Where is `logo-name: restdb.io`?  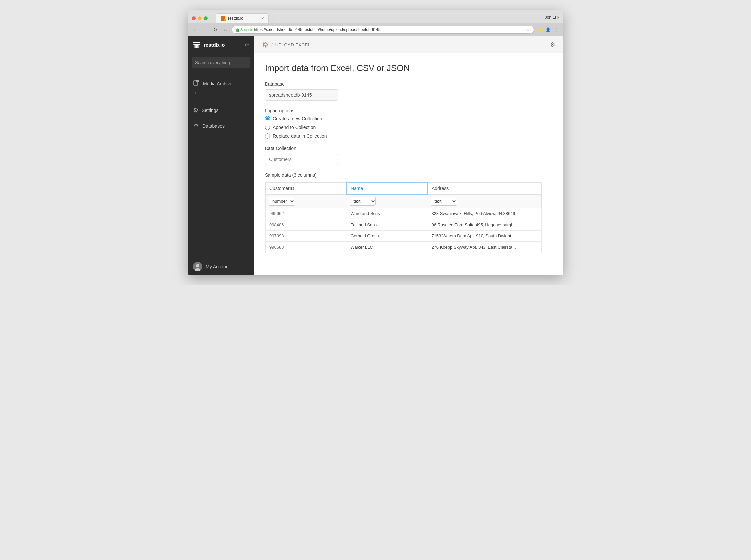
logo-name: restdb.io is located at coordinates (214, 45).